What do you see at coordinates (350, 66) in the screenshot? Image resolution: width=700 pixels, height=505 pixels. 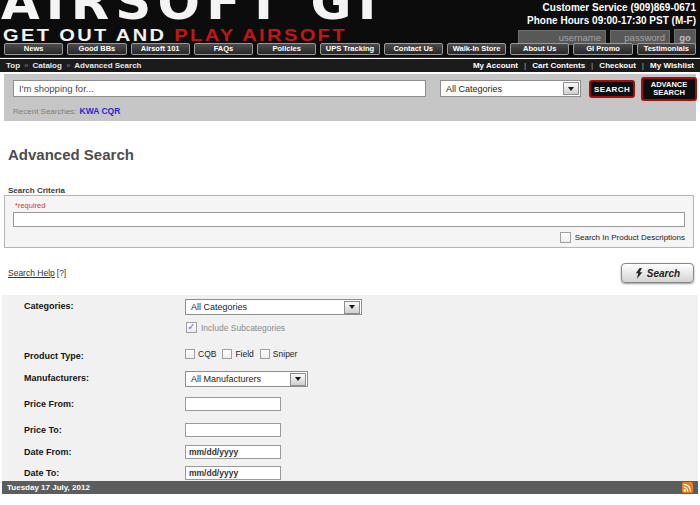 I see `breadcrumb-bar: Top » Catalog » Advanced Search My Accou…` at bounding box center [350, 66].